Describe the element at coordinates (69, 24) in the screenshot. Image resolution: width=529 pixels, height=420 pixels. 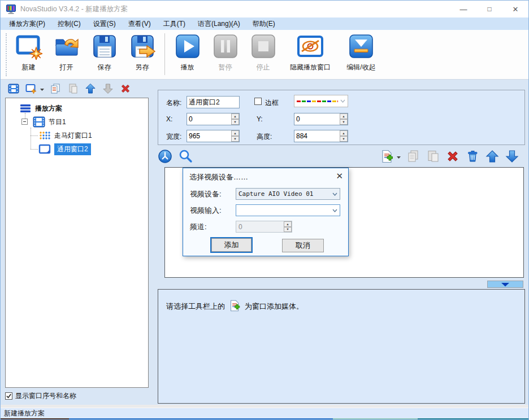
I see `menu-control: 控制(C)` at that location.